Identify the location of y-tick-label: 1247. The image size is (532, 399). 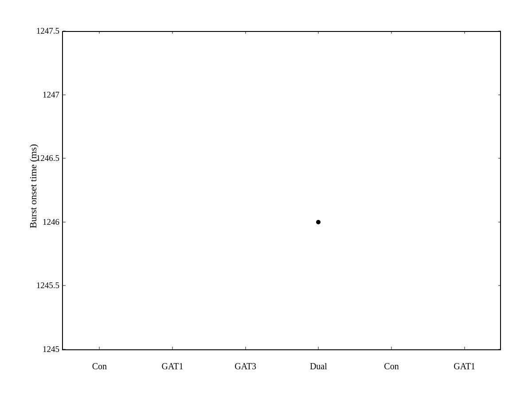
(51, 95).